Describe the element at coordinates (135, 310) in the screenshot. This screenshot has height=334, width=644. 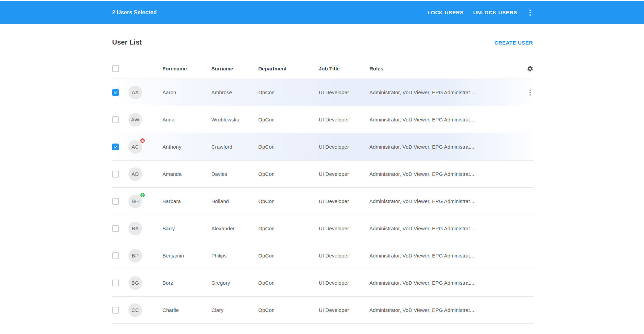
I see `avatar: CC` at that location.